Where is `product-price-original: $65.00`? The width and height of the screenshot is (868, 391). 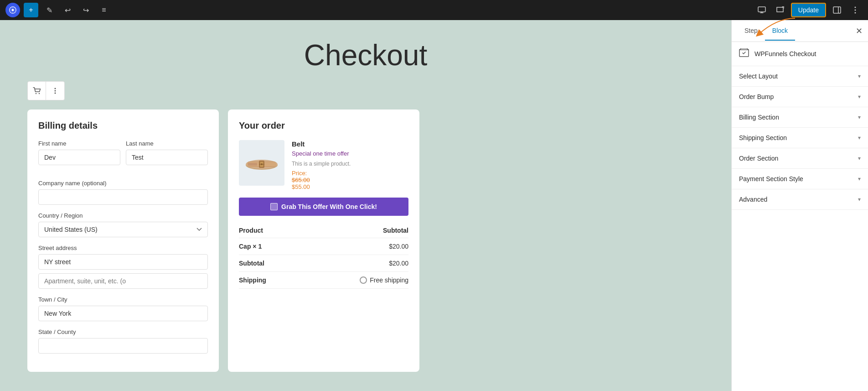
product-price-original: $65.00 is located at coordinates (350, 180).